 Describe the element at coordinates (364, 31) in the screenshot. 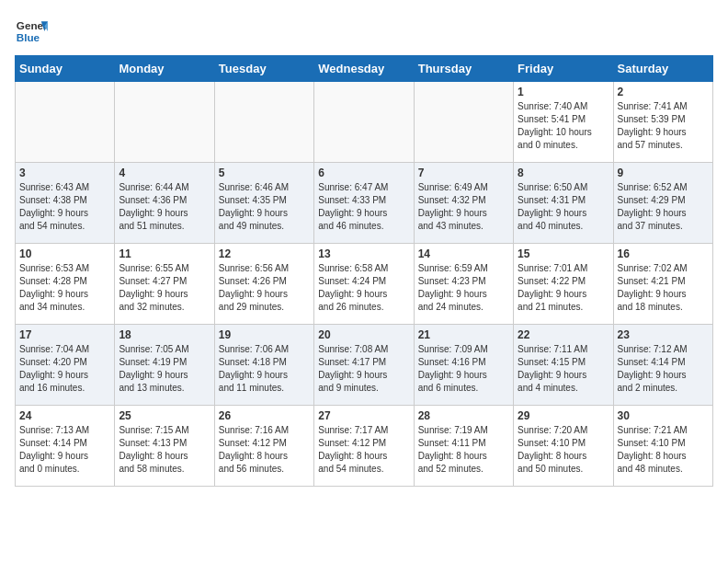

I see `header: General Blue` at that location.